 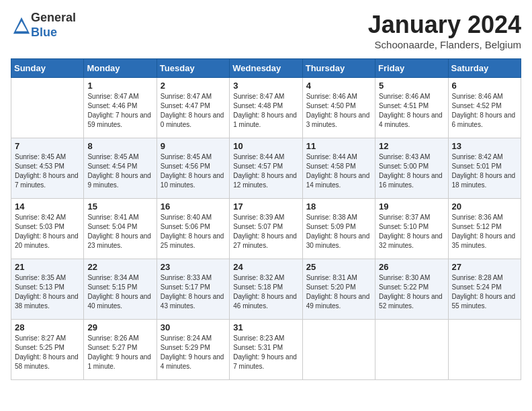 What do you see at coordinates (411, 232) in the screenshot?
I see `day-info: Sunrise: 8:37 AMSunset: 5:10 PMDaylight:…` at bounding box center [411, 232].